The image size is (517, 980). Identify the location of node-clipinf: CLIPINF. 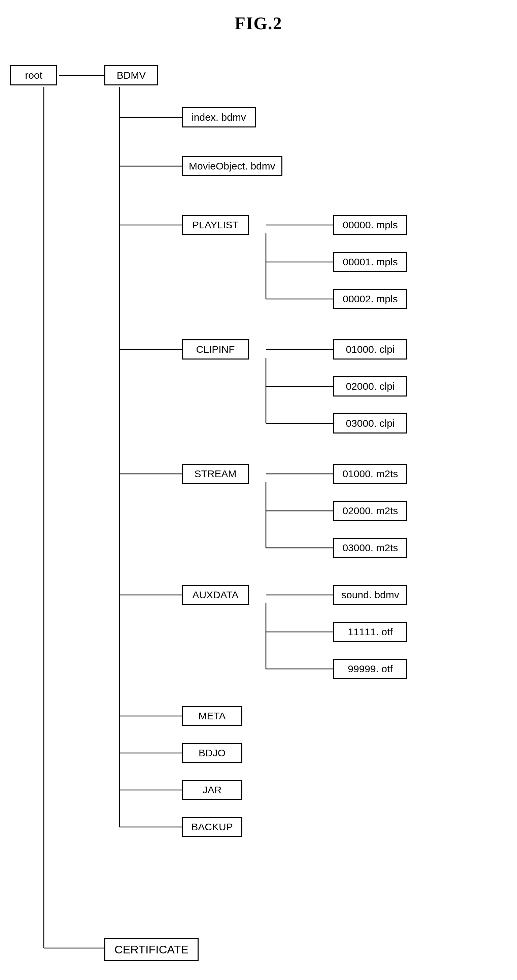
(215, 349).